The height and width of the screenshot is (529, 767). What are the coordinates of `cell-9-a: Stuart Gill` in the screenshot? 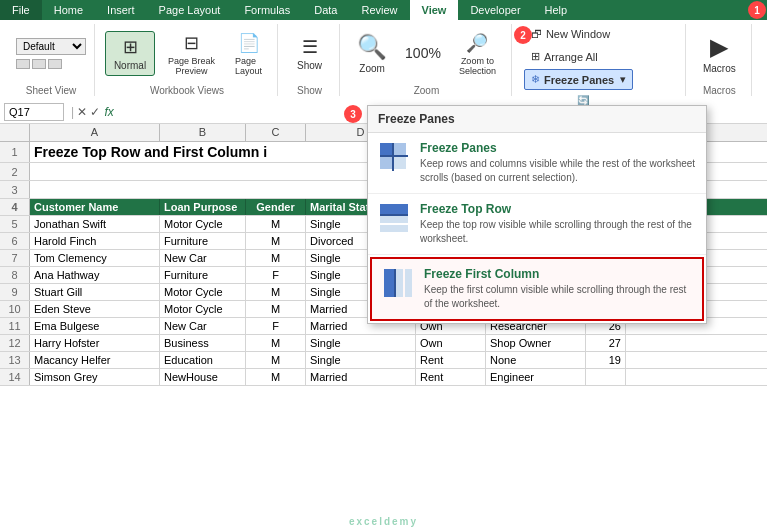 It's located at (95, 292).